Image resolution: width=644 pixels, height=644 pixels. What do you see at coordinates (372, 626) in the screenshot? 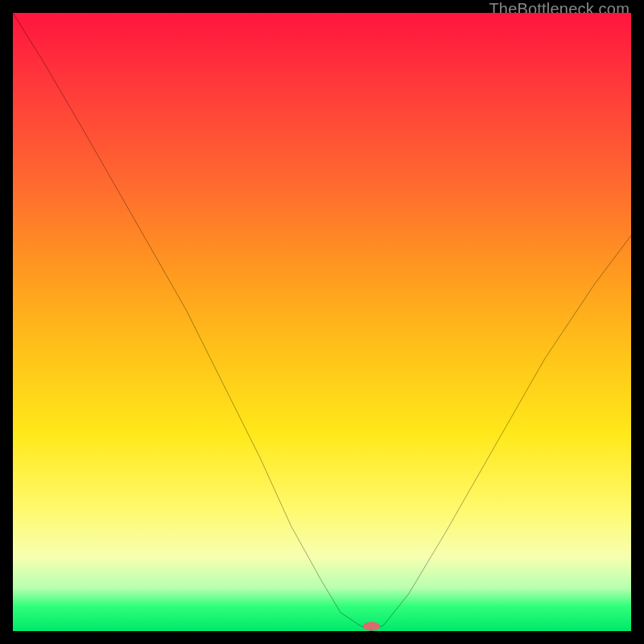
I see `optimal-marker` at bounding box center [372, 626].